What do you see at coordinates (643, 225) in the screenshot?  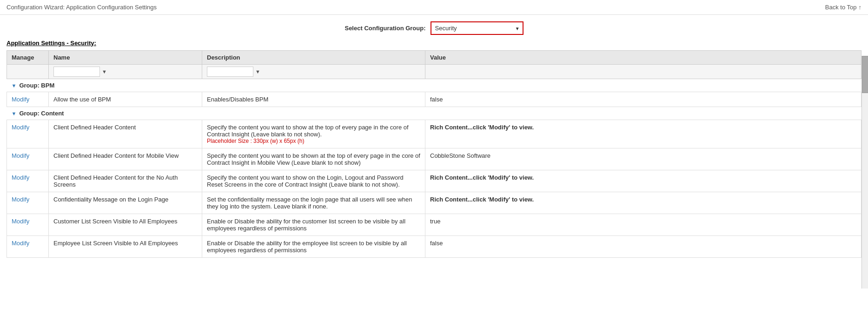 I see `row-value: true` at bounding box center [643, 225].